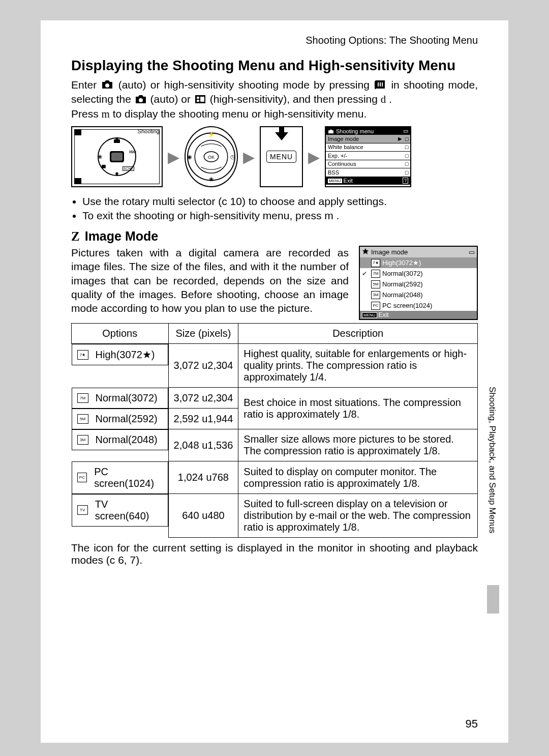 This screenshot has height=756, width=549. What do you see at coordinates (493, 599) in the screenshot?
I see `side-tab-marker` at bounding box center [493, 599].